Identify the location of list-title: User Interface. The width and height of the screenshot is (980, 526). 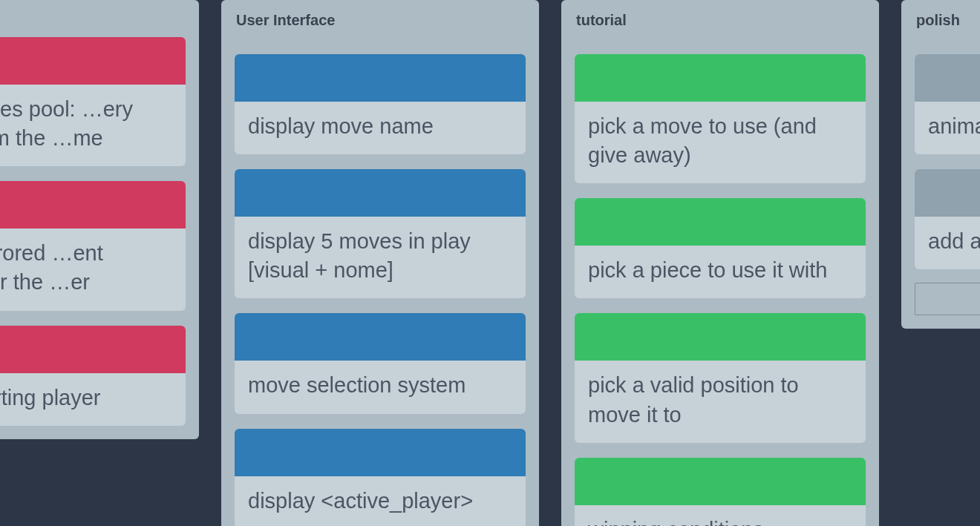
(380, 21).